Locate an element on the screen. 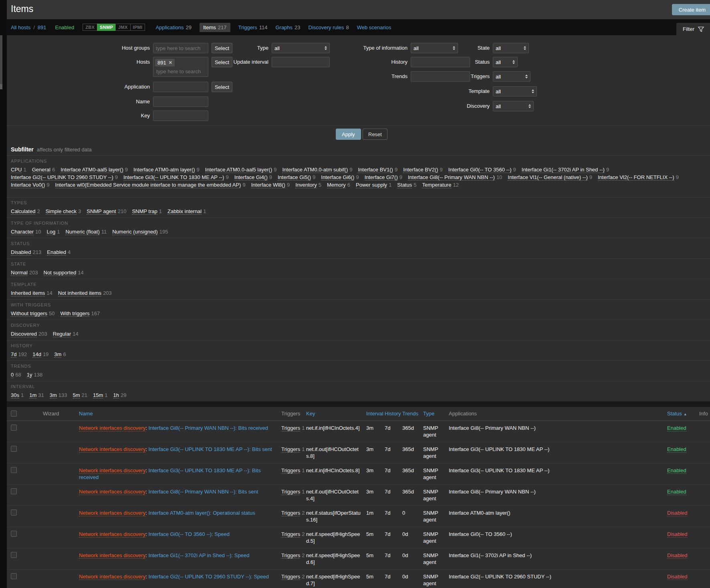 Image resolution: width=710 pixels, height=588 pixels. item-name-link: Interface Gi1(-- 3702i AP in Shed --): S… is located at coordinates (199, 555).